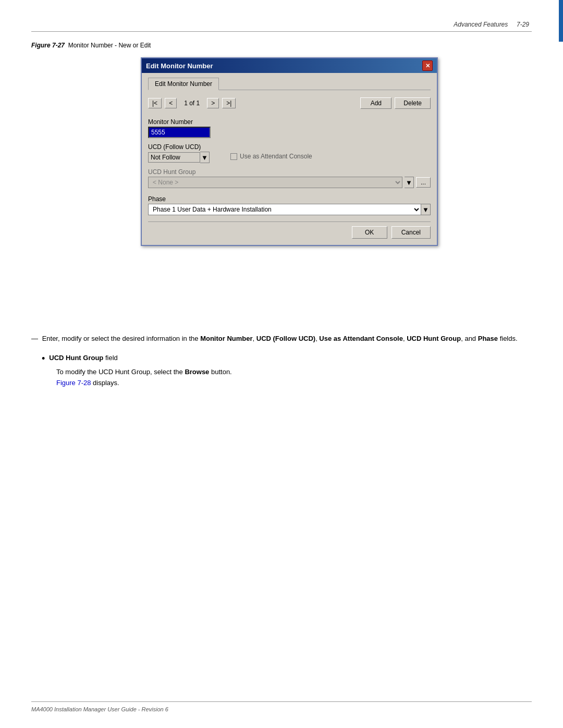 This screenshot has width=563, height=728. Describe the element at coordinates (179, 66) in the screenshot. I see `dialog-title: Edit Monitor Number` at that location.